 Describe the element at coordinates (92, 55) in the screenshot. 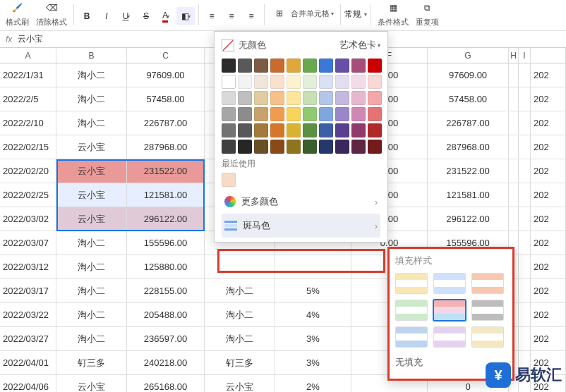

I see `column-header: B` at that location.